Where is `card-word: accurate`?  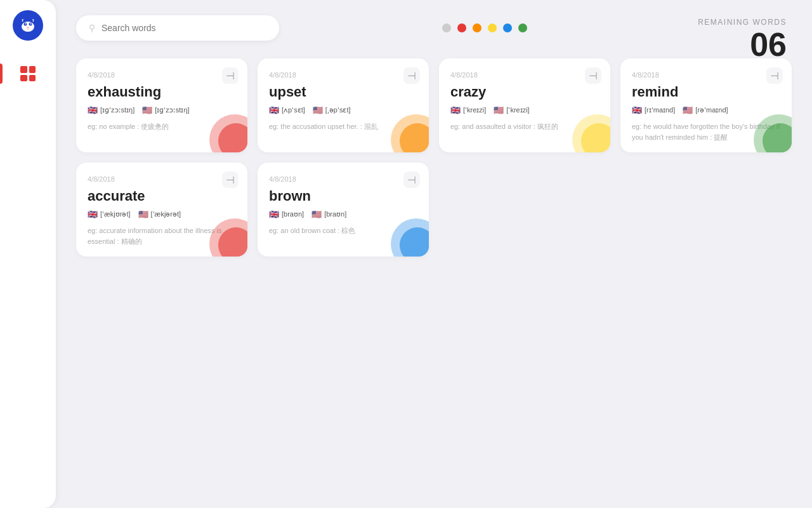
card-word: accurate is located at coordinates (162, 196).